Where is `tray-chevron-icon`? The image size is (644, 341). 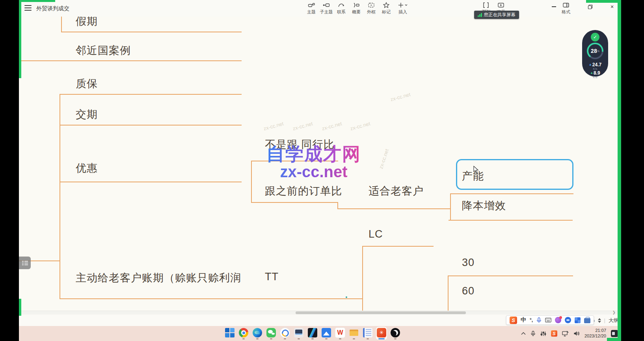 tray-chevron-icon is located at coordinates (523, 334).